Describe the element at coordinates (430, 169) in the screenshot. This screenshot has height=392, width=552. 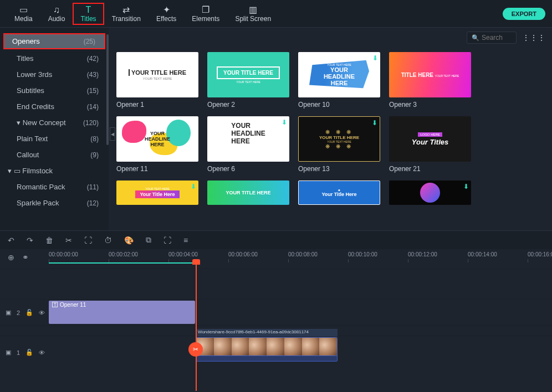
I see `thumb-label: Opener 21` at that location.